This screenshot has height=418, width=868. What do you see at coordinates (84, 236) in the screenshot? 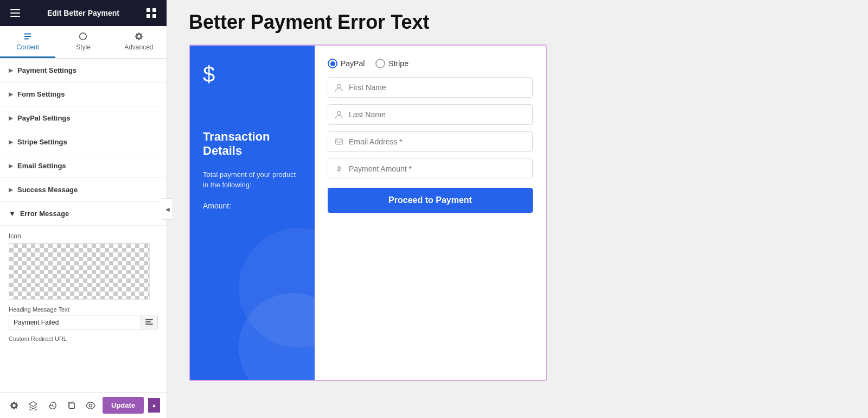
I see `icon-label: Icon` at bounding box center [84, 236].